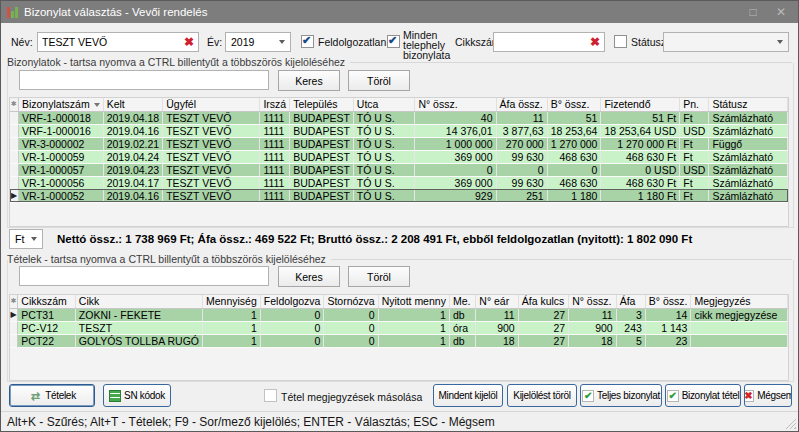 The width and height of the screenshot is (799, 432). What do you see at coordinates (414, 302) in the screenshot?
I see `header-cell: Nyitott menny` at bounding box center [414, 302].